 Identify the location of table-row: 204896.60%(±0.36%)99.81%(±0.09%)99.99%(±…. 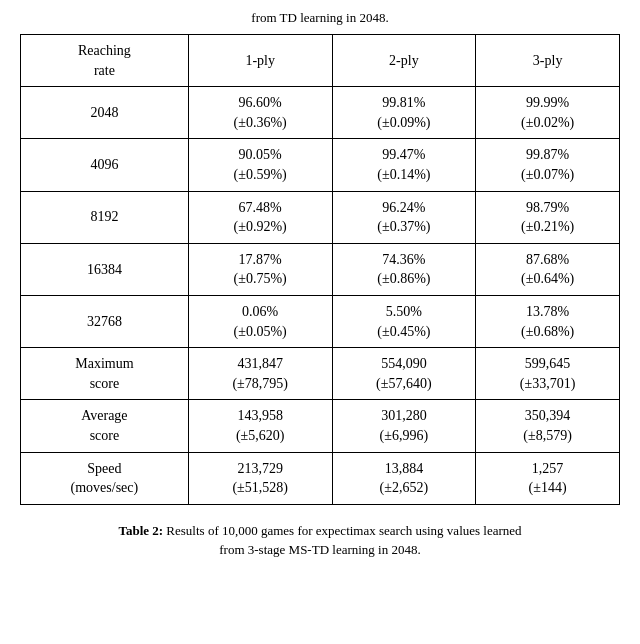
(320, 113).